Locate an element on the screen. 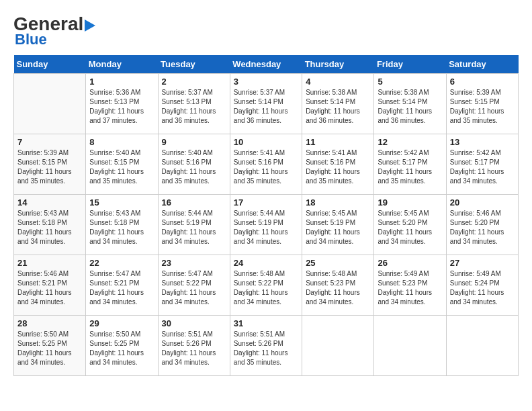 The image size is (532, 411). day-number: 12 is located at coordinates (410, 142).